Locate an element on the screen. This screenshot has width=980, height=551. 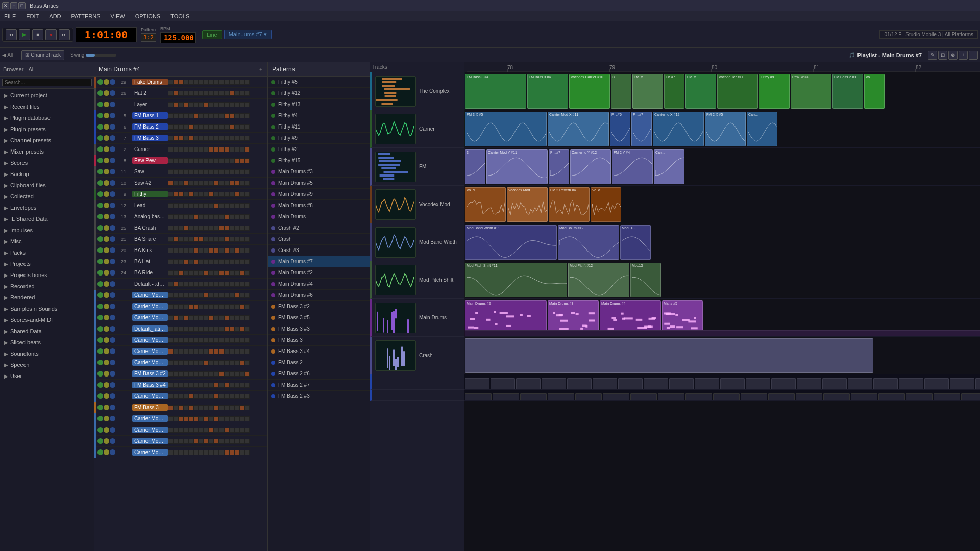
playlist-block: Carr... is located at coordinates (762, 129).